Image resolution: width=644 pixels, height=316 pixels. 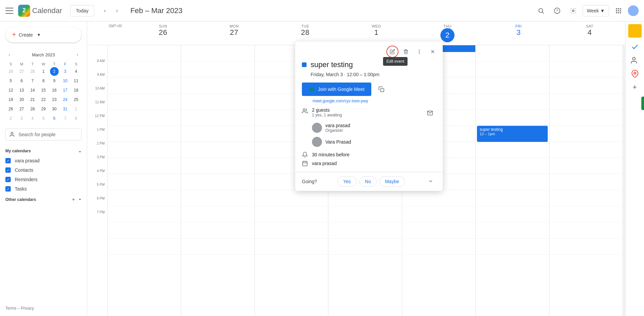 What do you see at coordinates (557, 11) in the screenshot?
I see `help-button: ?` at bounding box center [557, 11].